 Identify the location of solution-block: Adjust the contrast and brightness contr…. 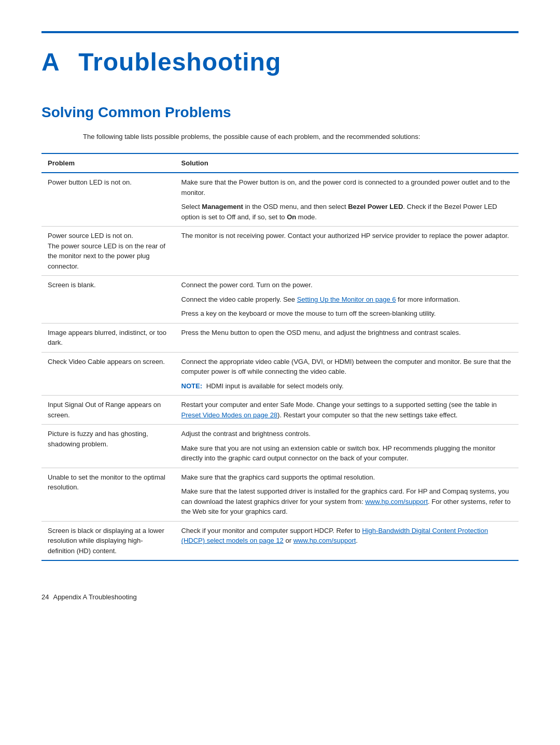
(347, 434).